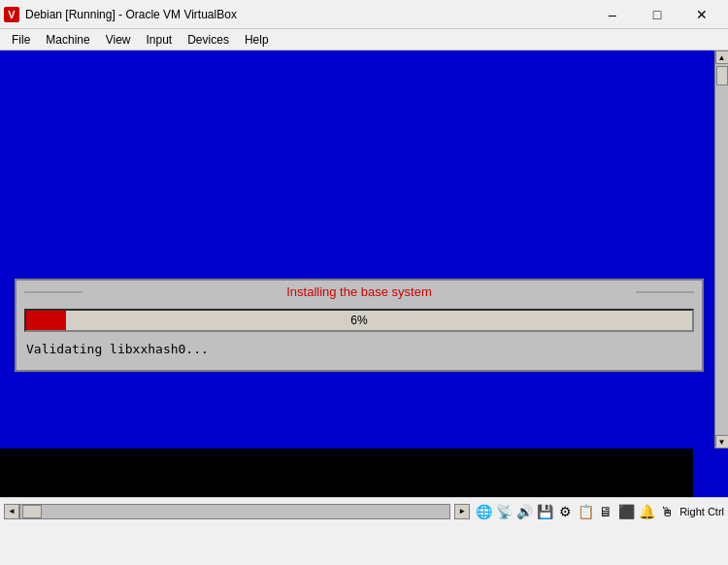 The width and height of the screenshot is (728, 565). Describe the element at coordinates (721, 249) in the screenshot. I see `vertical-scrollbar: ▲ ▼` at that location.